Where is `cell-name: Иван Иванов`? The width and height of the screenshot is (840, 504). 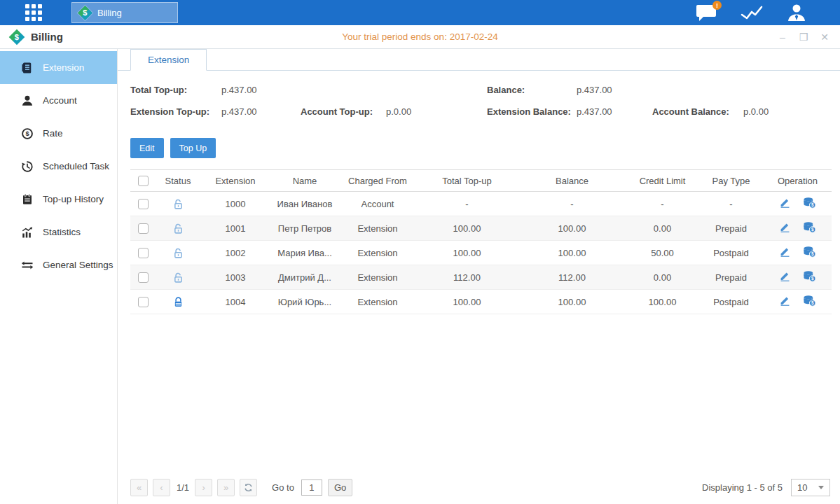 cell-name: Иван Иванов is located at coordinates (305, 204).